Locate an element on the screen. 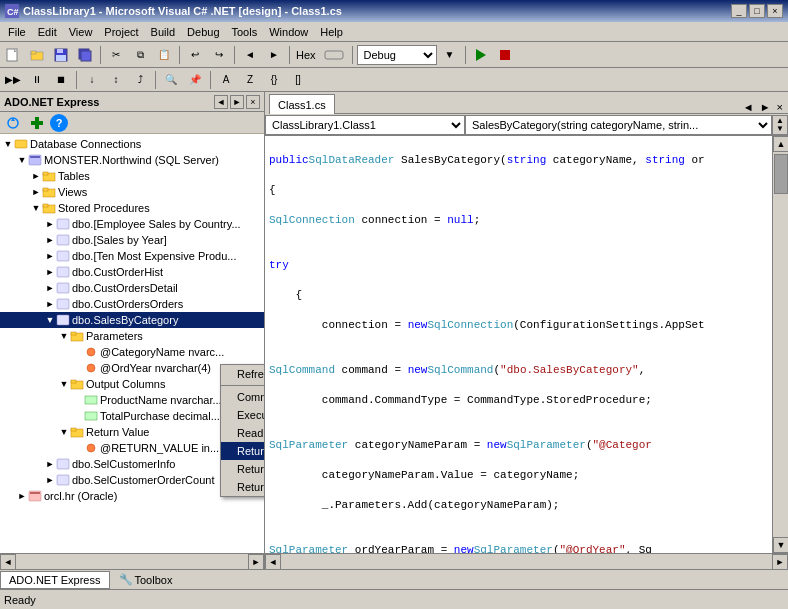  tb2-btn12: [] is located at coordinates (298, 80).